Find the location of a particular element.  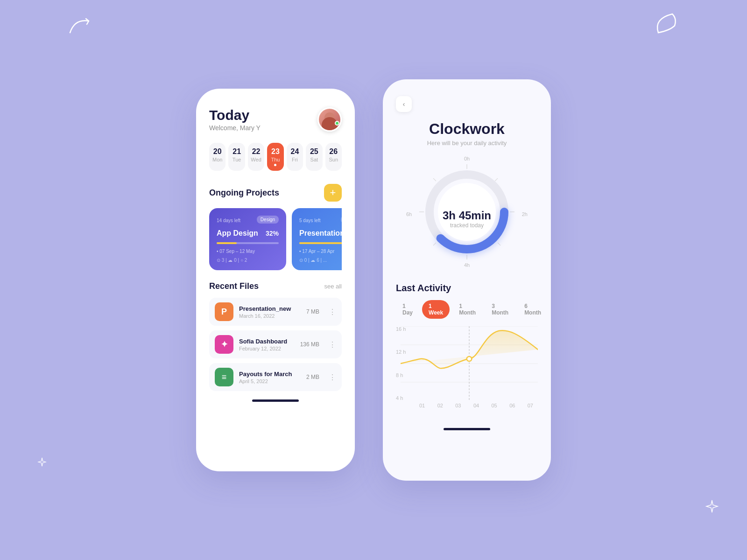

phone1-header: Today Welcome, Mary Y is located at coordinates (275, 119).